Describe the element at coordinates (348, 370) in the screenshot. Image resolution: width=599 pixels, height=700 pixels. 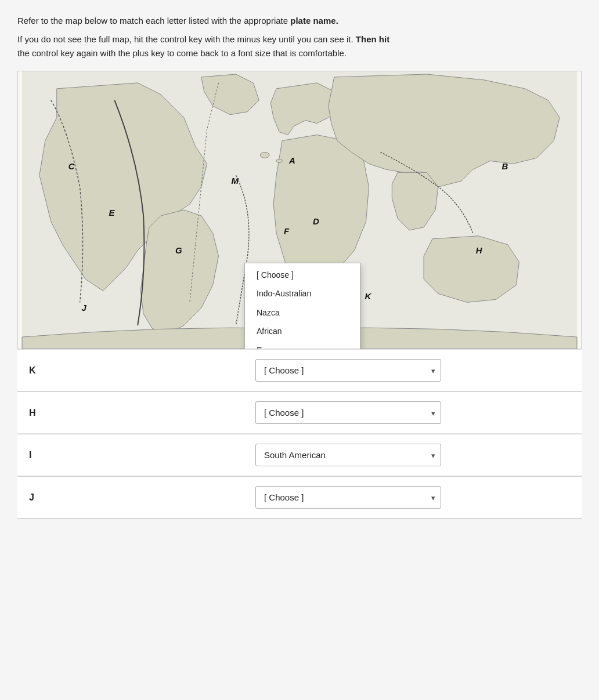
I see `select-wrapper-k: [ Choose ] Indo-Australian Nazca African…` at that location.